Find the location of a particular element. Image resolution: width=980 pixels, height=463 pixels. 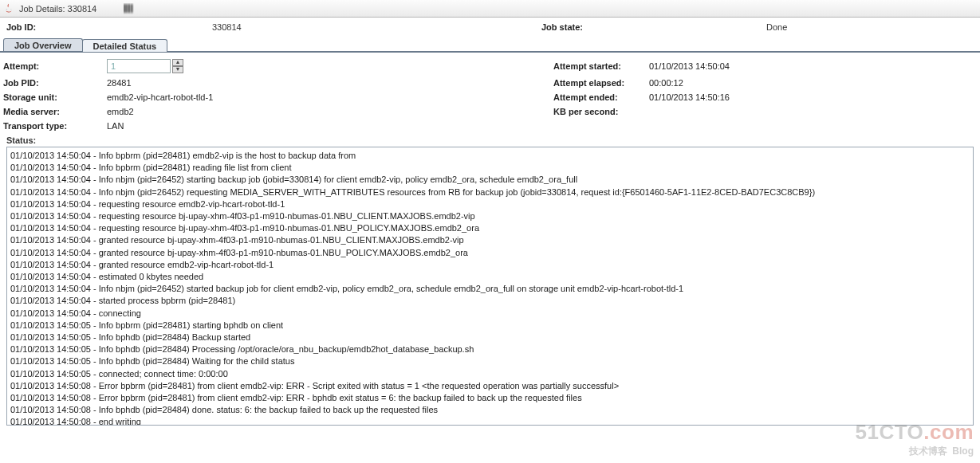

status-line: 01/10/2013 14:50:08 - end writing is located at coordinates (490, 421).